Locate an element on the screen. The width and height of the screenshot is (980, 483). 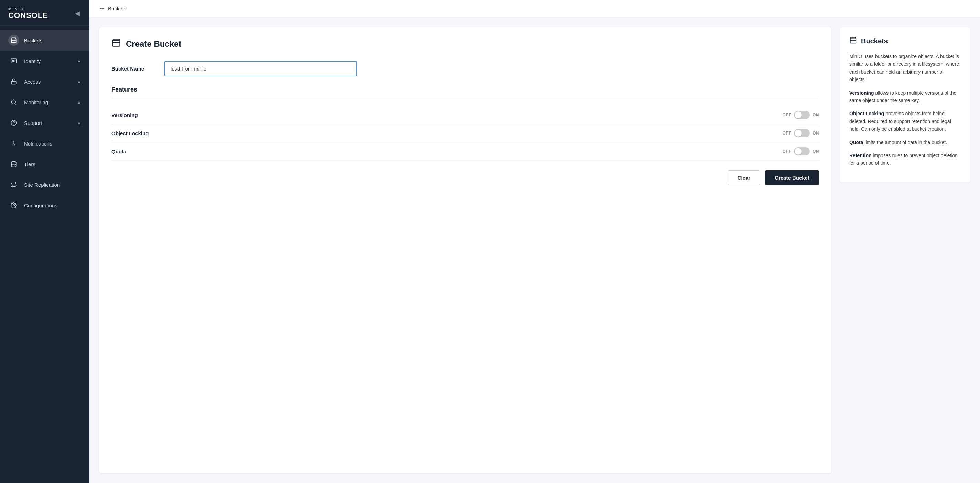
versioning-on-label: ON is located at coordinates (816, 115).